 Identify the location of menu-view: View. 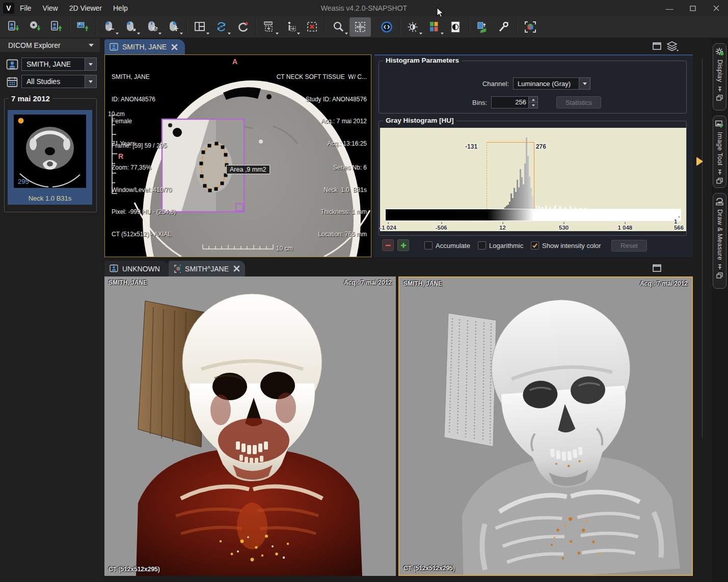
(50, 8).